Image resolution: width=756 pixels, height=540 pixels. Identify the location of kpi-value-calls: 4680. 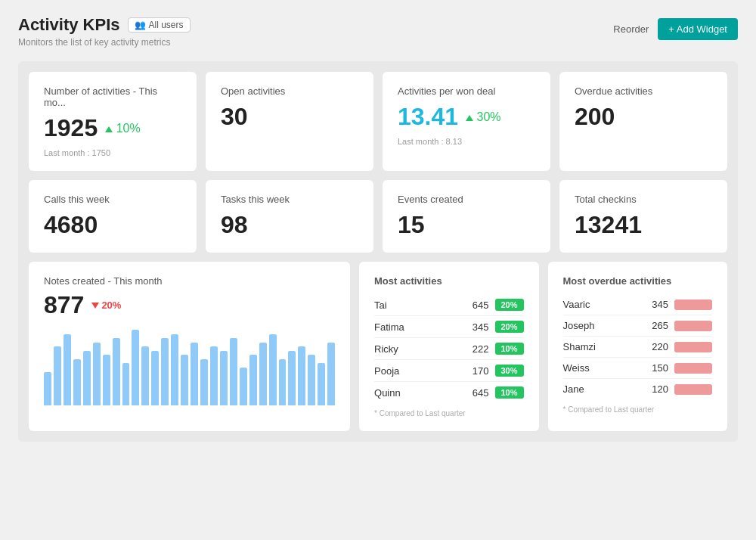
(113, 225).